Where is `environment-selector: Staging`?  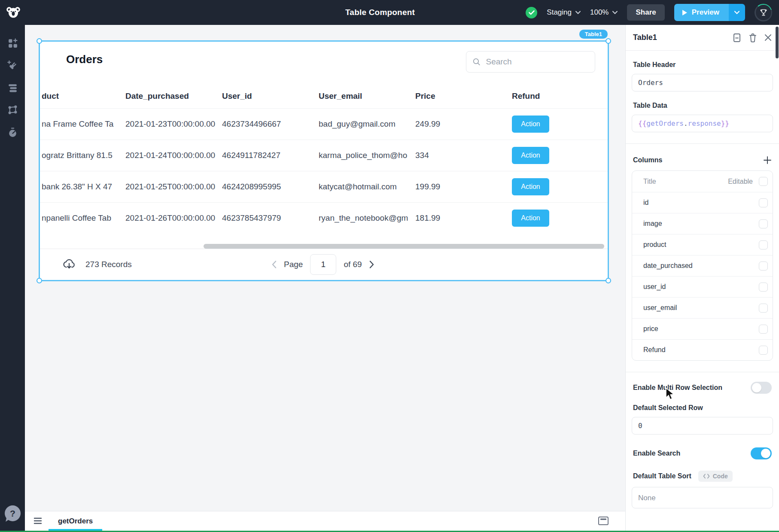 environment-selector: Staging is located at coordinates (563, 12).